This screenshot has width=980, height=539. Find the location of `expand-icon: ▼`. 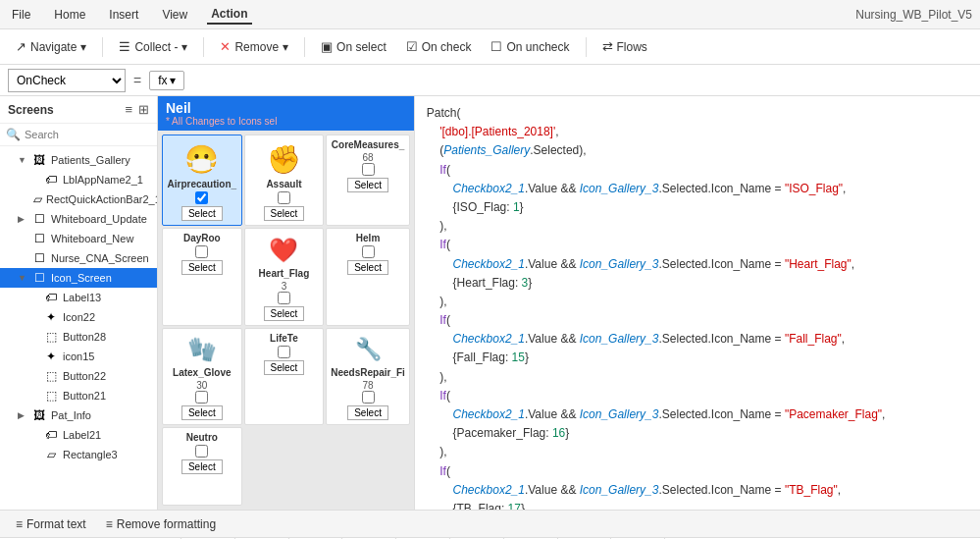

expand-icon: ▼ is located at coordinates (23, 160).